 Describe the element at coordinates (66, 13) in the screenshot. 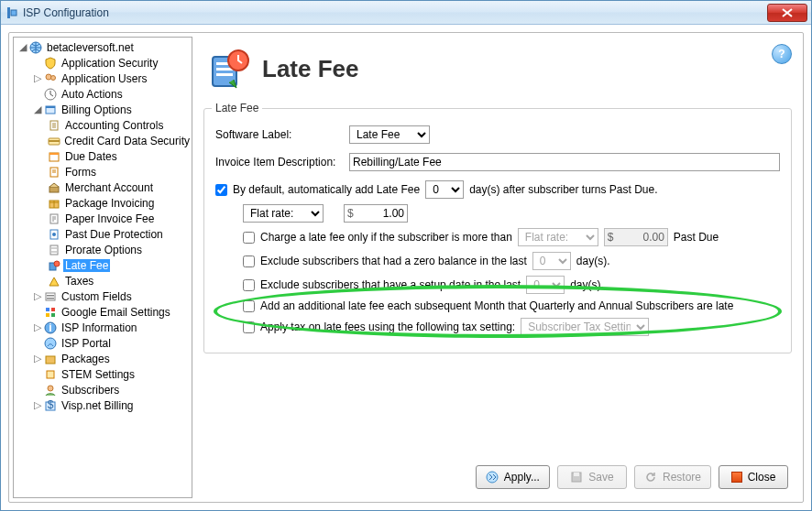

I see `window-title: ISP Configuration` at that location.